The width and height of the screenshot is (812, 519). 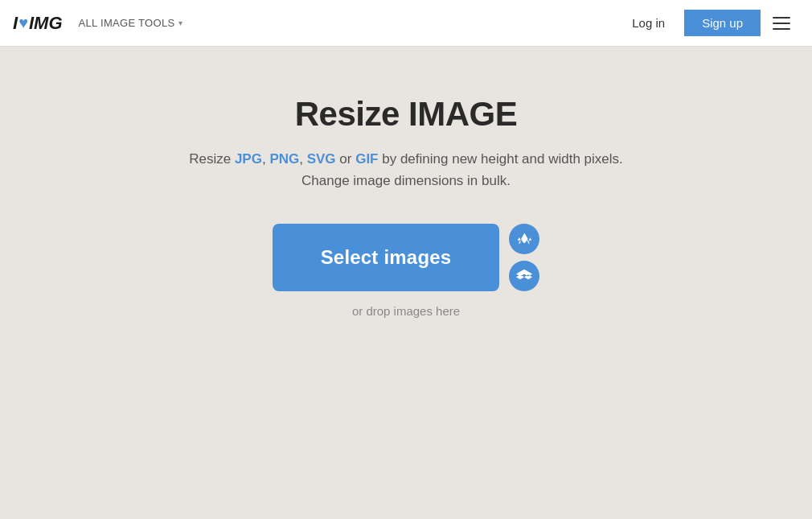 What do you see at coordinates (707, 23) in the screenshot?
I see `header-right: Log in Sign up` at bounding box center [707, 23].